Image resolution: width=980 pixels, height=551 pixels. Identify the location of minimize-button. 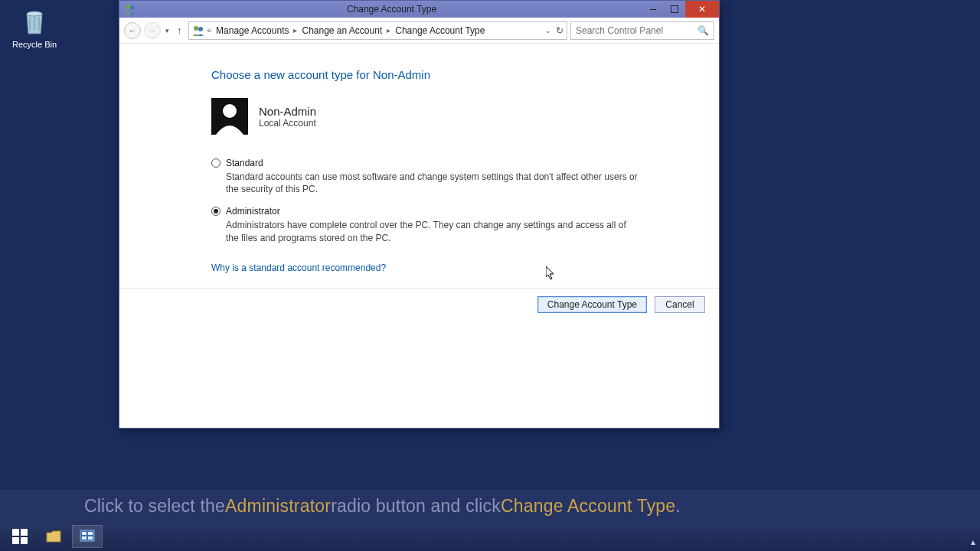
(653, 9).